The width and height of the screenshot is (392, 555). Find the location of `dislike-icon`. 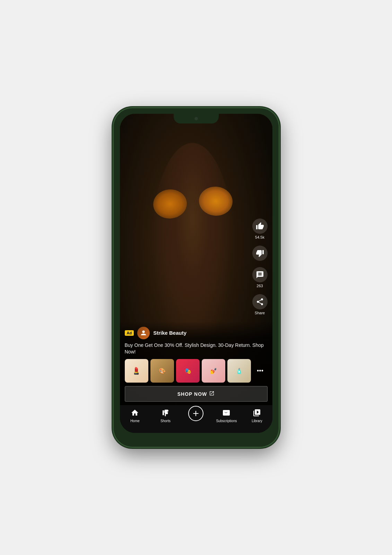

dislike-icon is located at coordinates (260, 253).